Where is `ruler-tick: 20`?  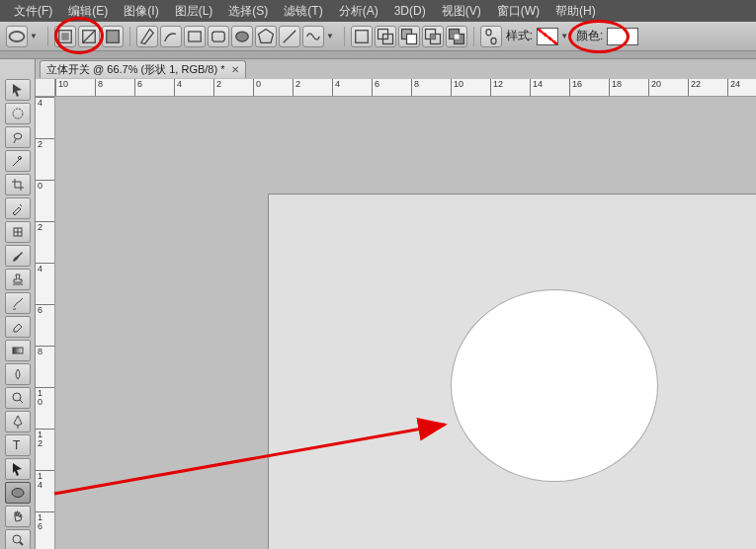 ruler-tick: 20 is located at coordinates (654, 87).